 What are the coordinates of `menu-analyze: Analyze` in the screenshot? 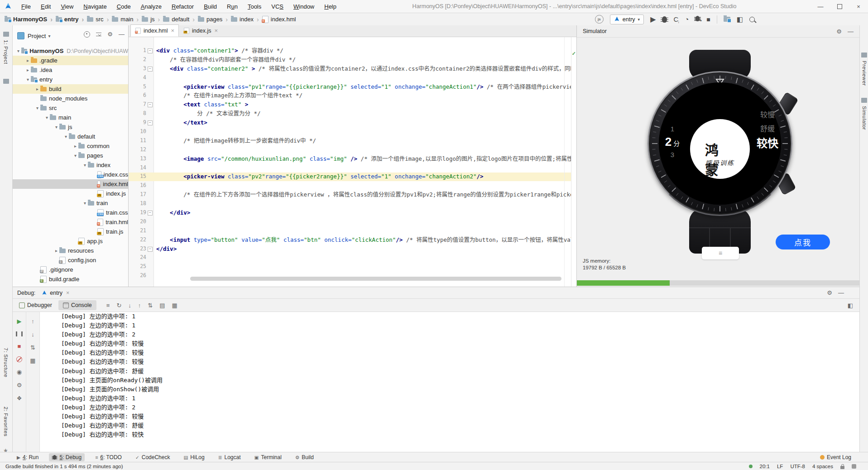 It's located at (151, 6).